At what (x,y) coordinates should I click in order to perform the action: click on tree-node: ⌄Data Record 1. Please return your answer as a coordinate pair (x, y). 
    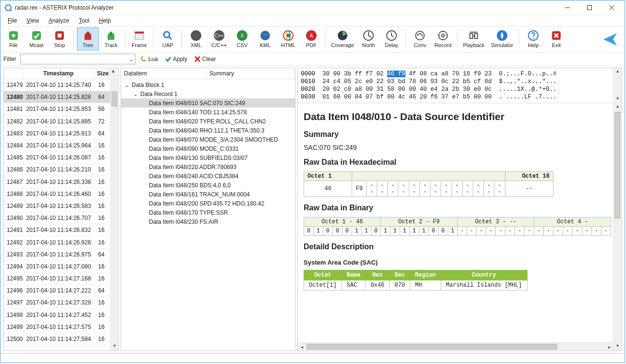
    Looking at the image, I should click on (208, 94).